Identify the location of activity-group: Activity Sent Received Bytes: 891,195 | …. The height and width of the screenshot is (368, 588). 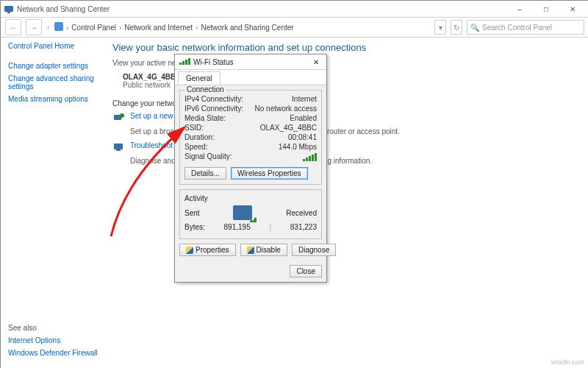
(251, 214).